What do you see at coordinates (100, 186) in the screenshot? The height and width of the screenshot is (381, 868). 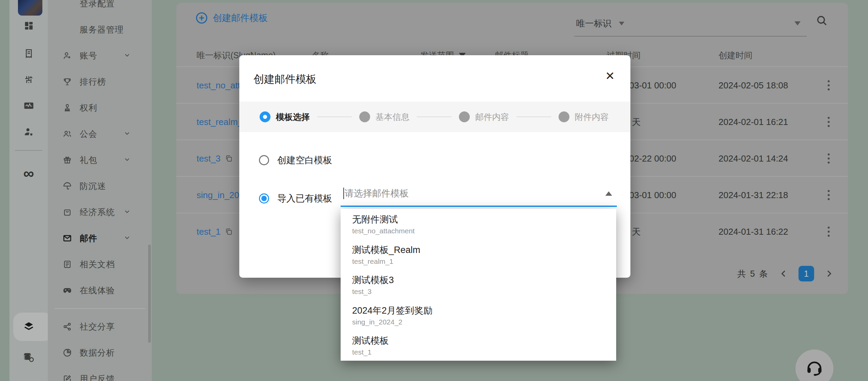 I see `sidebar-item-anti-addiction: 防沉迷` at bounding box center [100, 186].